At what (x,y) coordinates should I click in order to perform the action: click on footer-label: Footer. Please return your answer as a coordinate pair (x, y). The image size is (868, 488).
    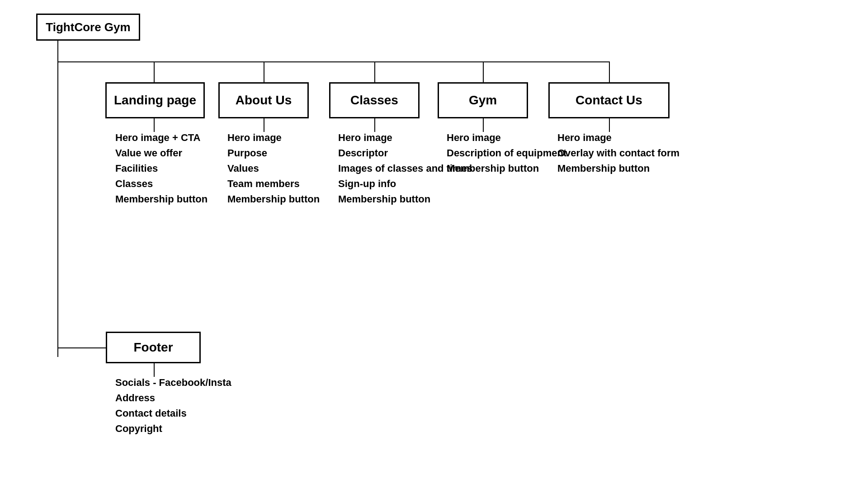
    Looking at the image, I should click on (153, 347).